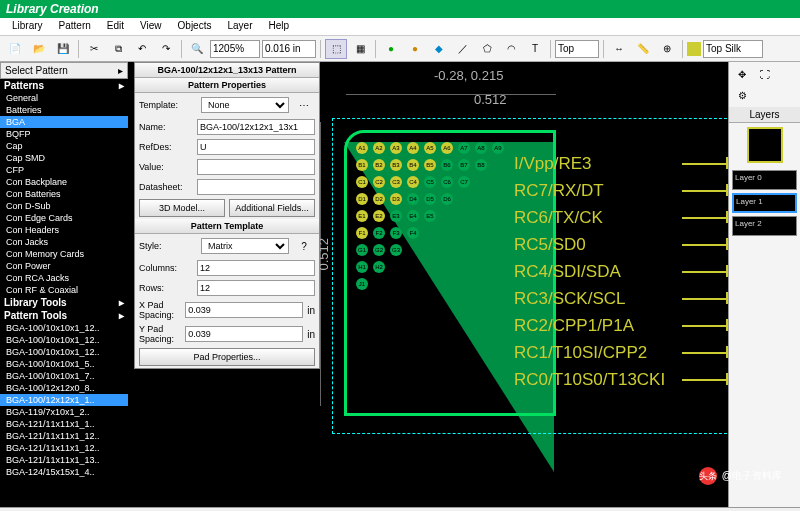 Image resolution: width=800 pixels, height=511 pixels. Describe the element at coordinates (694, 49) in the screenshot. I see `layercolor-icon` at that location.